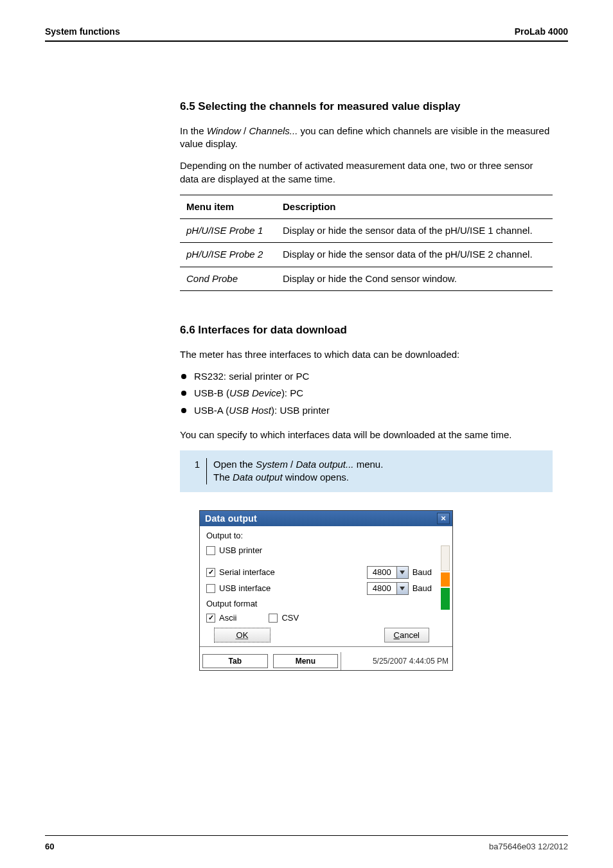  What do you see at coordinates (271, 661) in the screenshot?
I see `statusbar-left: Tab Menu` at bounding box center [271, 661].